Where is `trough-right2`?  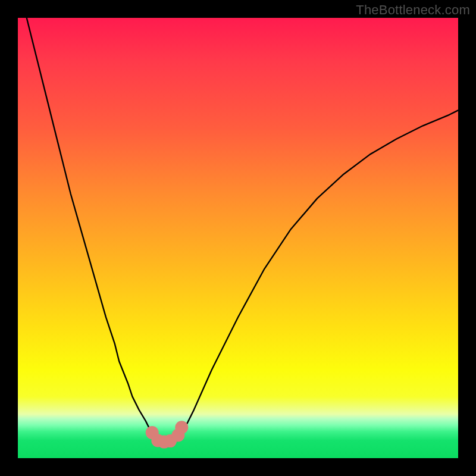 trough-right2 is located at coordinates (181, 427).